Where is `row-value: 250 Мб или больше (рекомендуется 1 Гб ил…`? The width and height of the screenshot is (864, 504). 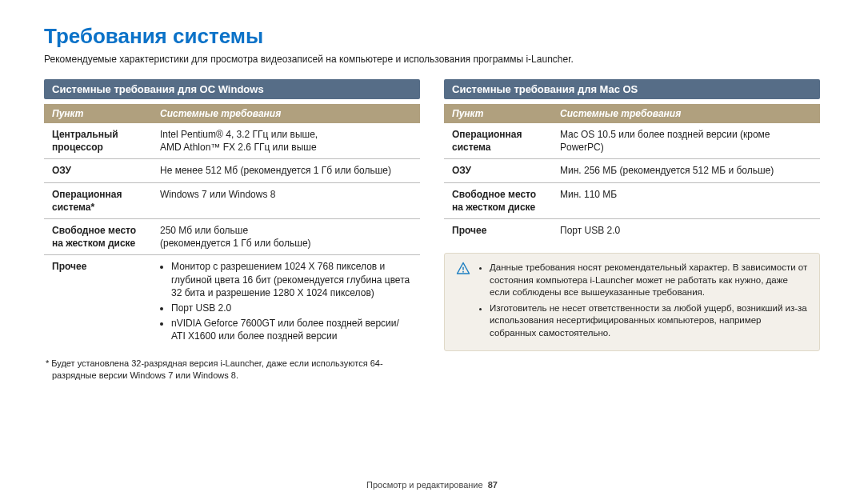 row-value: 250 Мб или больше (рекомендуется 1 Гб ил… is located at coordinates (286, 237).